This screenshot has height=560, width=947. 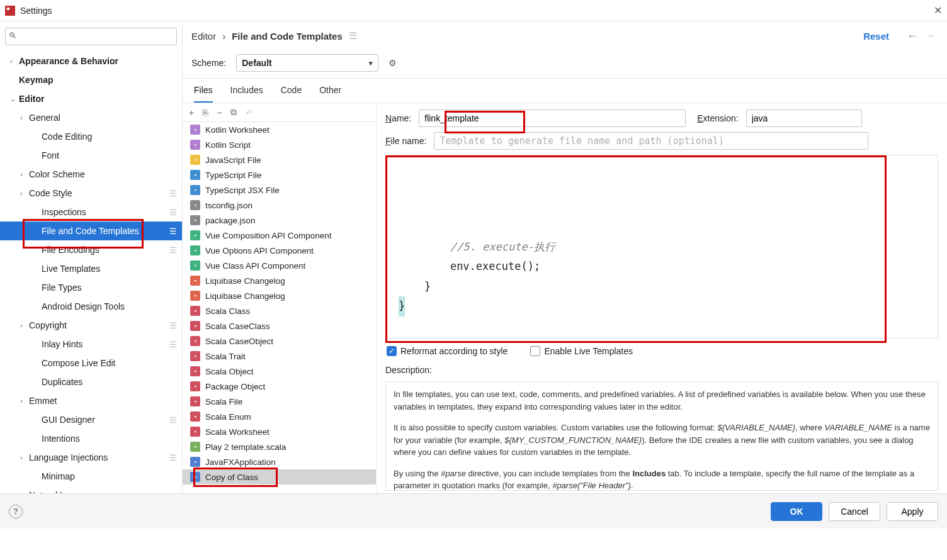 I want to click on remove-template-icon: −, so click(x=219, y=113).